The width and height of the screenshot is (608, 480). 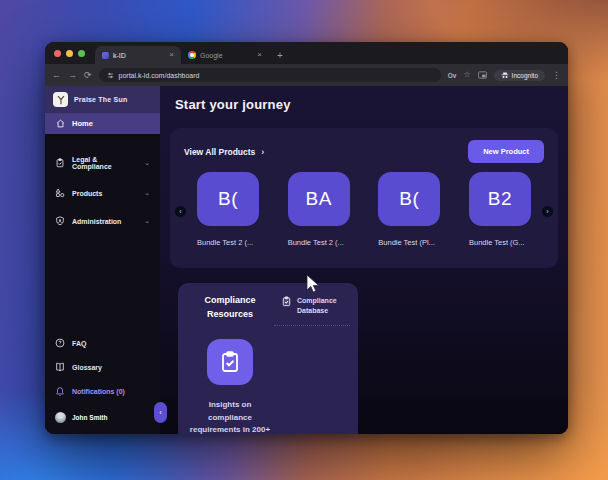 I want to click on carousel-prev-button: ‹, so click(x=180, y=212).